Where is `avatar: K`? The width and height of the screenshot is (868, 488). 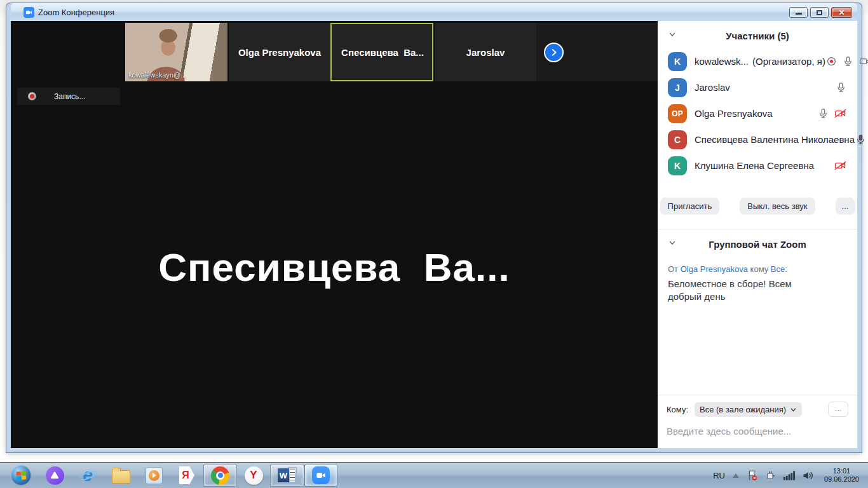 avatar: K is located at coordinates (677, 166).